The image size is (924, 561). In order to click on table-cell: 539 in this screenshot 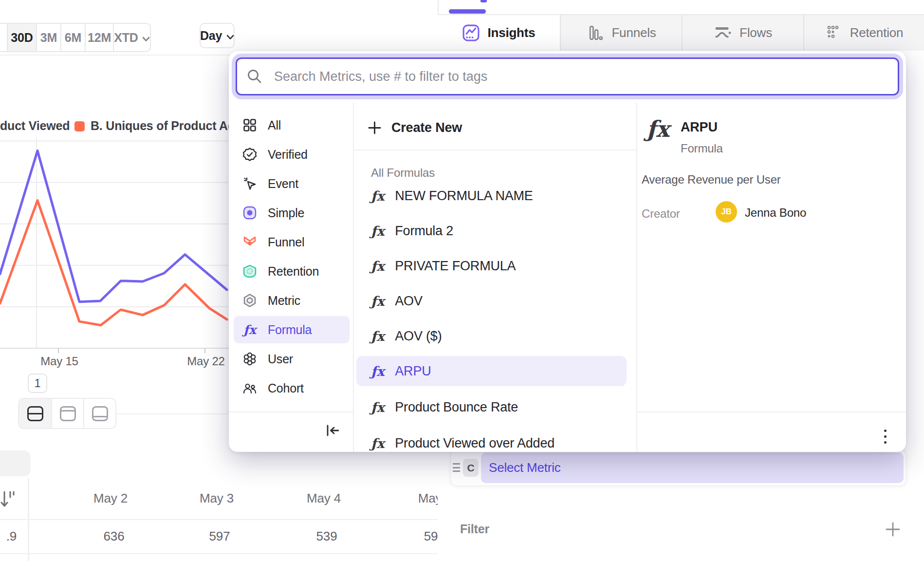, I will do `click(327, 537)`.